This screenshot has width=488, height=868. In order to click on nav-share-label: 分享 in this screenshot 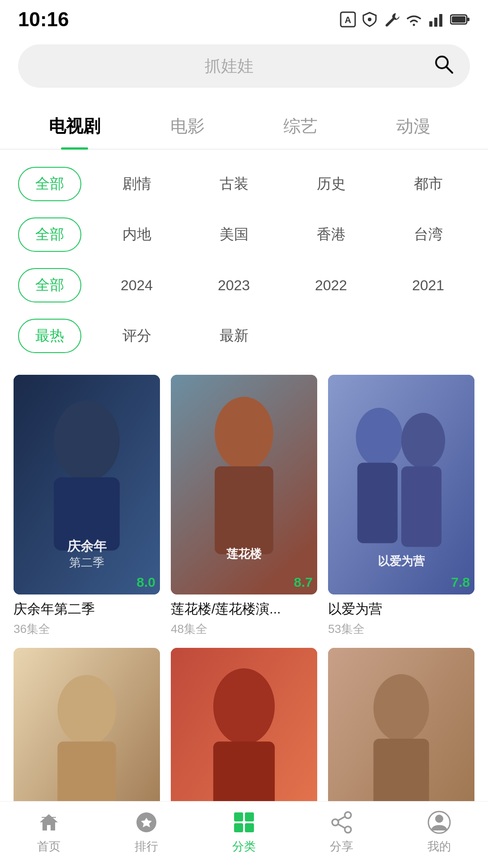, I will do `click(342, 846)`.